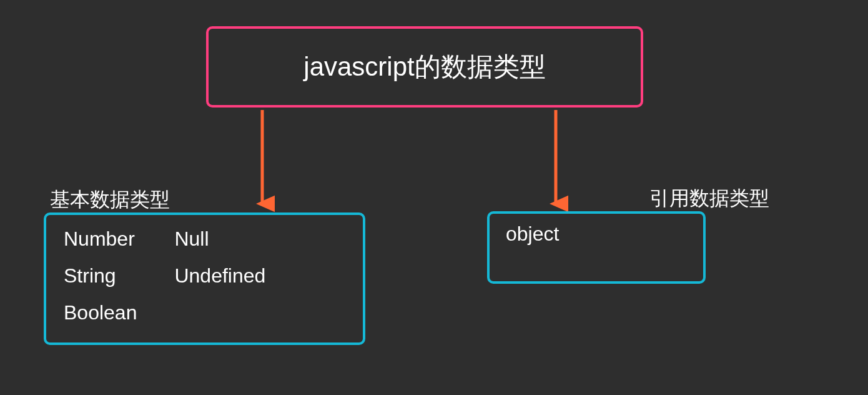 This screenshot has height=395, width=868. Describe the element at coordinates (100, 312) in the screenshot. I see `type-boolean: Boolean` at that location.